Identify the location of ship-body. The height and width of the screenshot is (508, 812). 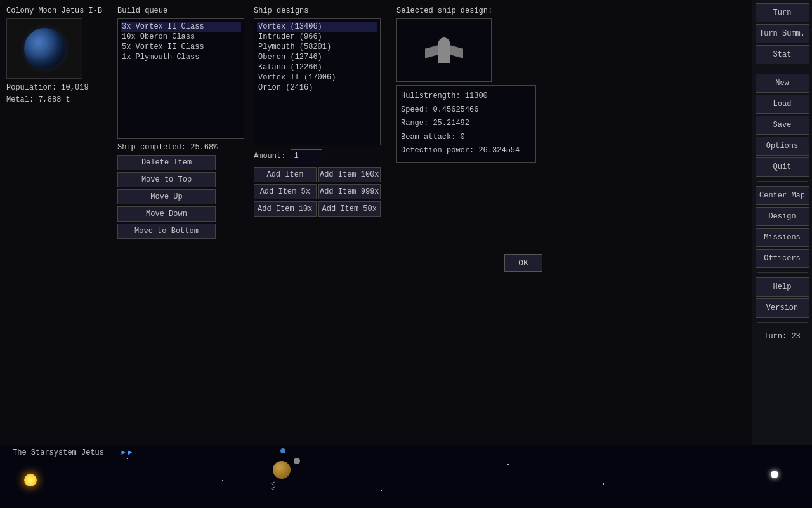
(444, 50).